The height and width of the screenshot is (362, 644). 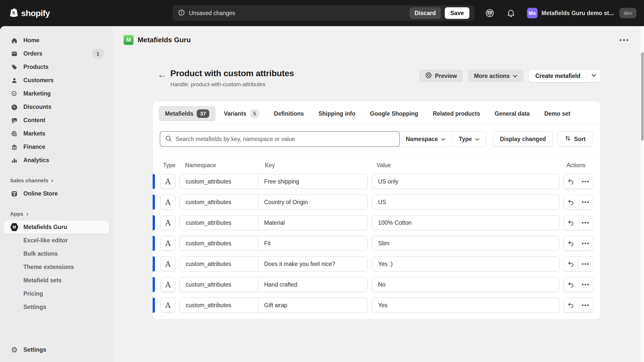 What do you see at coordinates (56, 214) in the screenshot?
I see `apps-header: Apps ›` at bounding box center [56, 214].